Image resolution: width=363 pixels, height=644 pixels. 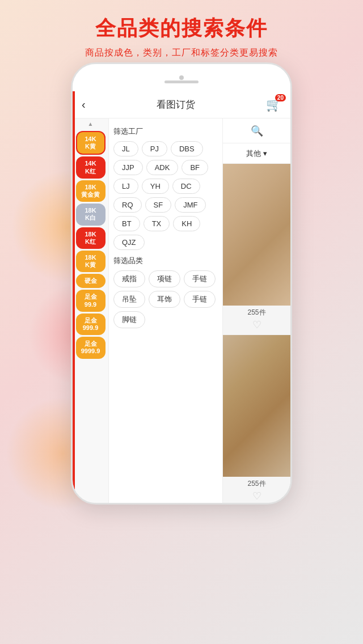 I want to click on product-filter-row: 其他 ▾, so click(x=256, y=154).